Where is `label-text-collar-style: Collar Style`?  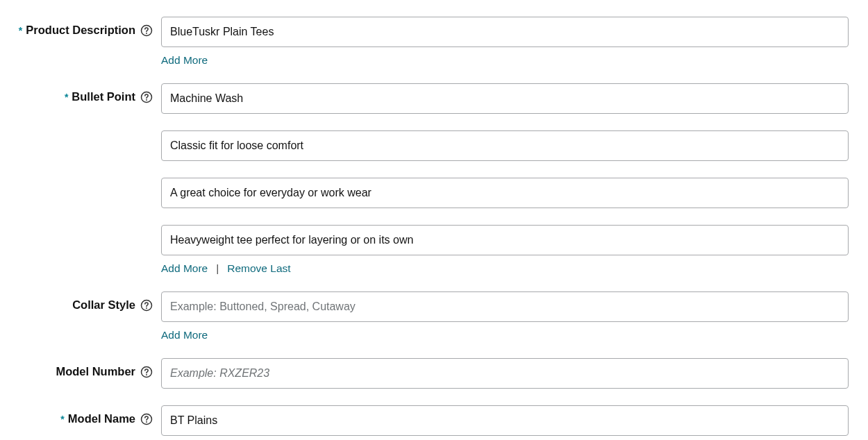
label-text-collar-style: Collar Style is located at coordinates (104, 305).